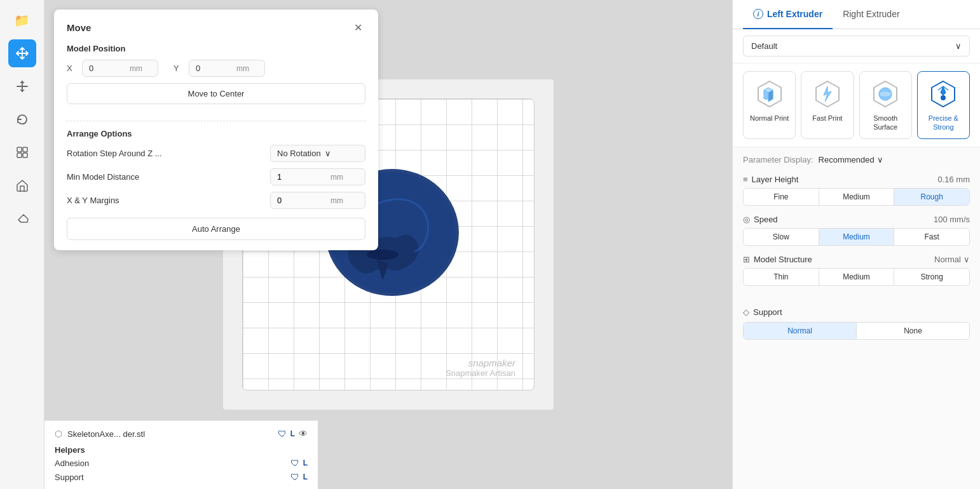 Image resolution: width=980 pixels, height=489 pixels. Describe the element at coordinates (948, 259) in the screenshot. I see `model-structure-text: Normal` at that location.